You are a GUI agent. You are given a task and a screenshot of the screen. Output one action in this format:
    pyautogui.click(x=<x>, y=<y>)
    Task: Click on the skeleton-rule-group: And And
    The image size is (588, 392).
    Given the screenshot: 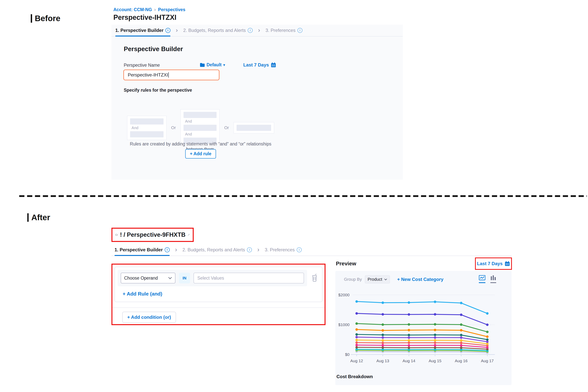 What is the action you would take?
    pyautogui.click(x=200, y=128)
    